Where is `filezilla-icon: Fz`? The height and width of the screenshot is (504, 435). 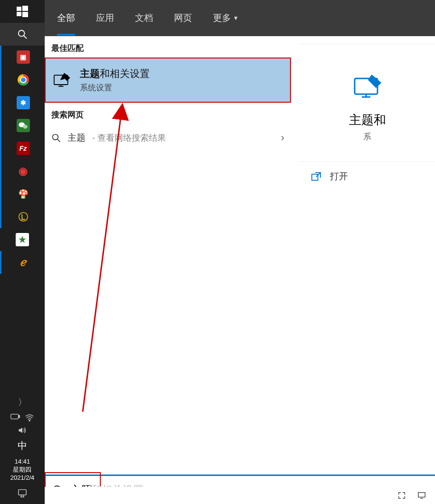 filezilla-icon: Fz is located at coordinates (23, 148).